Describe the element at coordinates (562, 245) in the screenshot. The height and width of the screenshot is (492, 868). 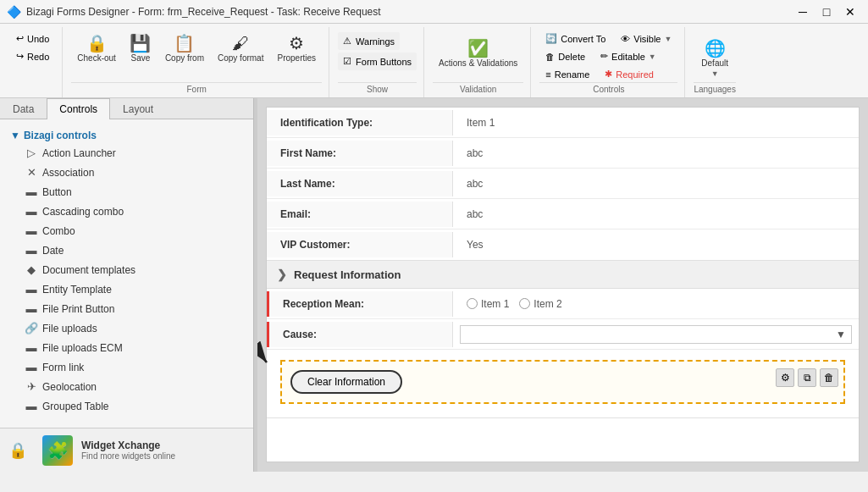
I see `form-row-vip: VIP Customer: Yes` at that location.